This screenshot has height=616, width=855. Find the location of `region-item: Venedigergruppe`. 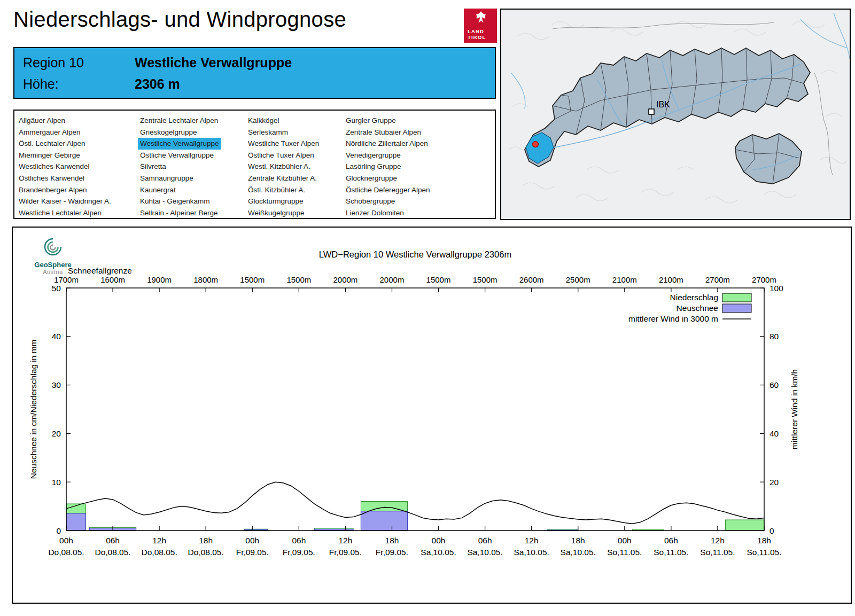

region-item: Venedigergruppe is located at coordinates (373, 155).